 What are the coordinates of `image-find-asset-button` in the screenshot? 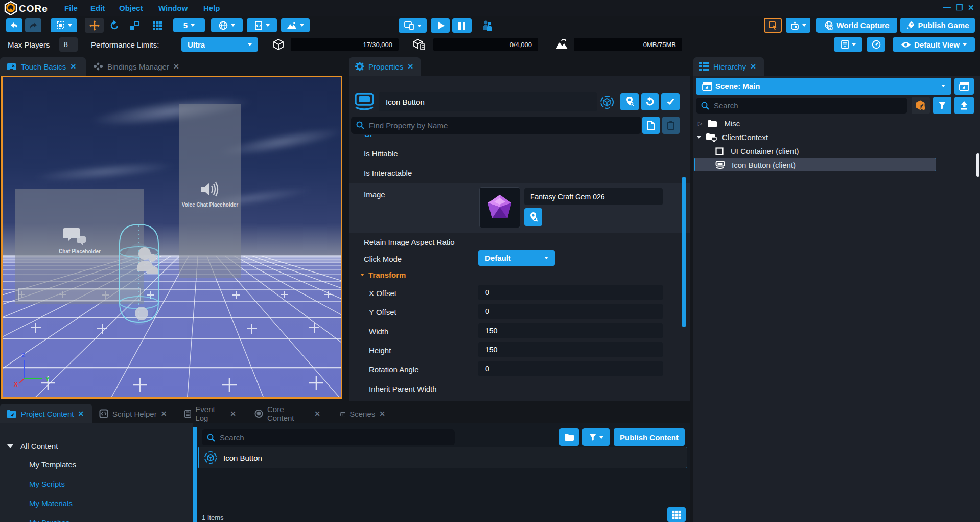 It's located at (533, 217).